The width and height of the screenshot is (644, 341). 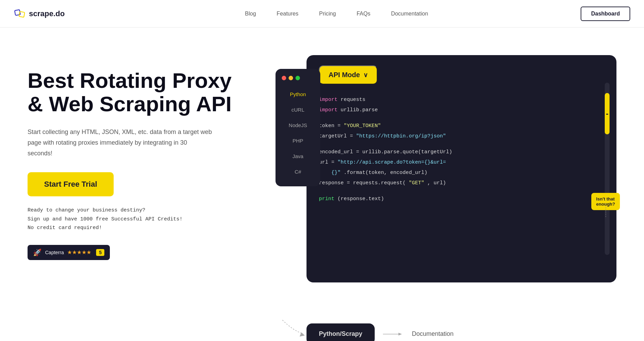 What do you see at coordinates (322, 14) in the screenshot?
I see `navbar: scrape.do Blog Features Pricing FAQs Doc…` at bounding box center [322, 14].